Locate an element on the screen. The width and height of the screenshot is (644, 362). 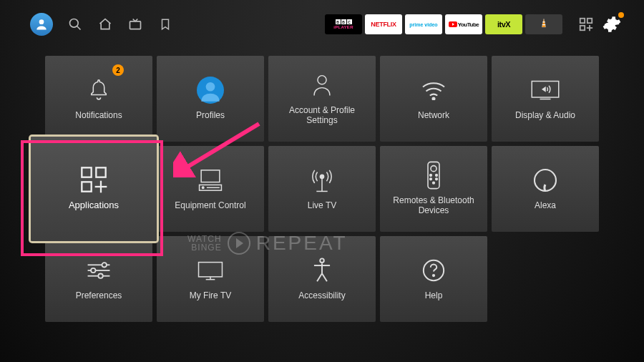
tile-alexa: Alexa is located at coordinates (545, 189).